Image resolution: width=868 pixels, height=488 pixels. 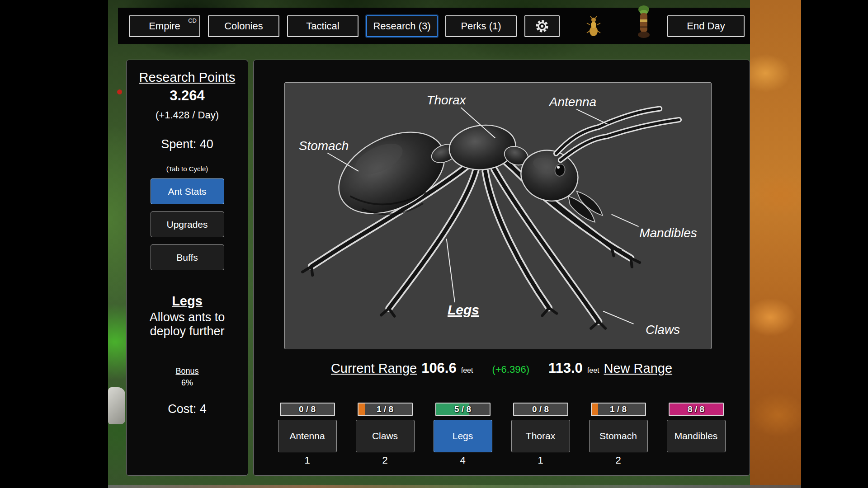 What do you see at coordinates (463, 409) in the screenshot?
I see `legs-progress-bar: 5 / 8` at bounding box center [463, 409].